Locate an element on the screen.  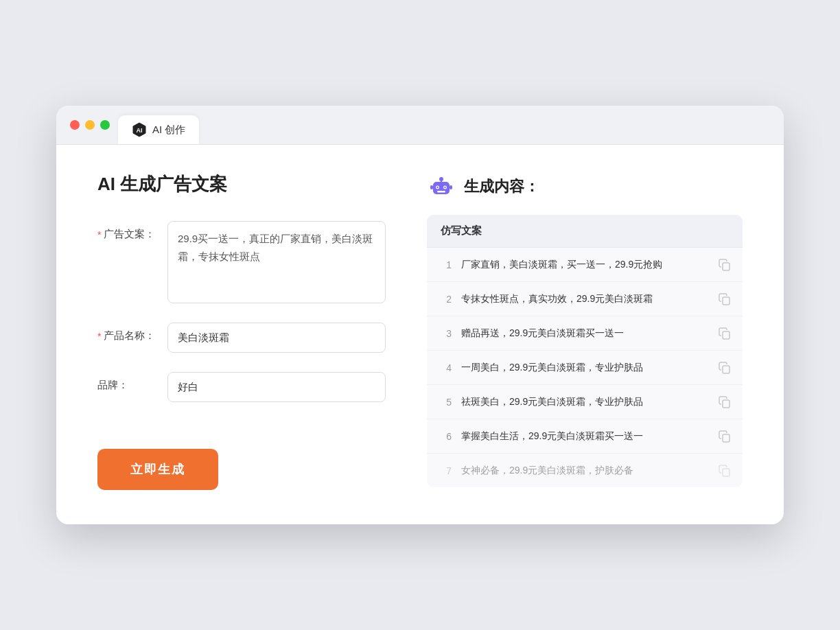
page-title: AI 生成广告文案 is located at coordinates (242, 184).